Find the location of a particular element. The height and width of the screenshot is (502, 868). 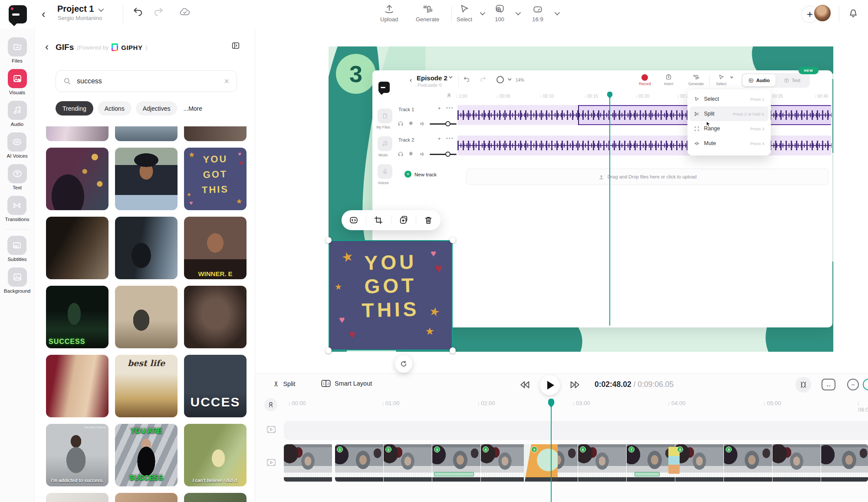

play-button is located at coordinates (550, 385).